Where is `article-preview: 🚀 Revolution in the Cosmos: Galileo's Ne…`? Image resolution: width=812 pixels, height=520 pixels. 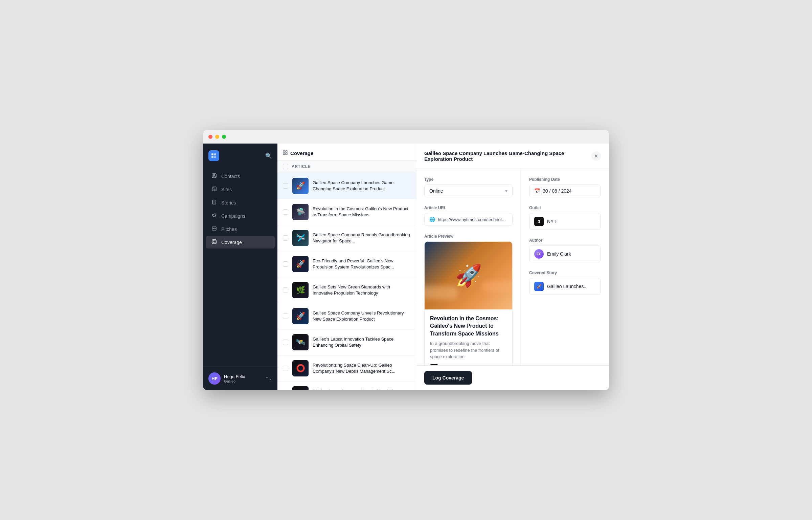 article-preview: 🚀 Revolution in the Cosmos: Galileo's Ne… is located at coordinates (468, 303).